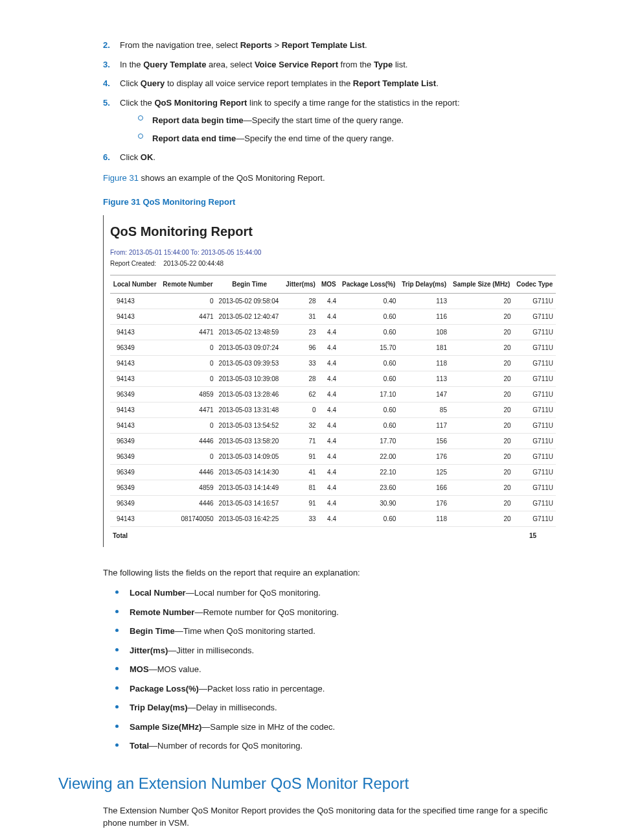 The width and height of the screenshot is (618, 840). Describe the element at coordinates (424, 472) in the screenshot. I see `table-cell: 125` at that location.